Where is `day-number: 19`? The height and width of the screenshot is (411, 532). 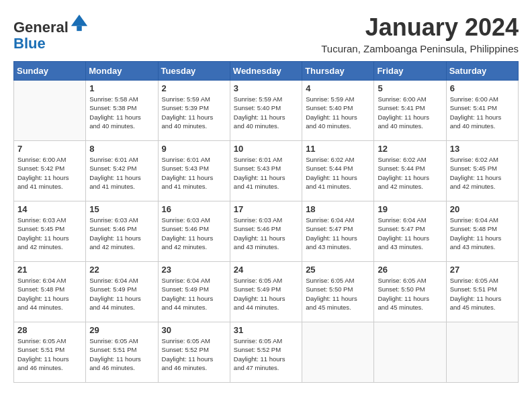
day-number: 19 is located at coordinates (410, 210).